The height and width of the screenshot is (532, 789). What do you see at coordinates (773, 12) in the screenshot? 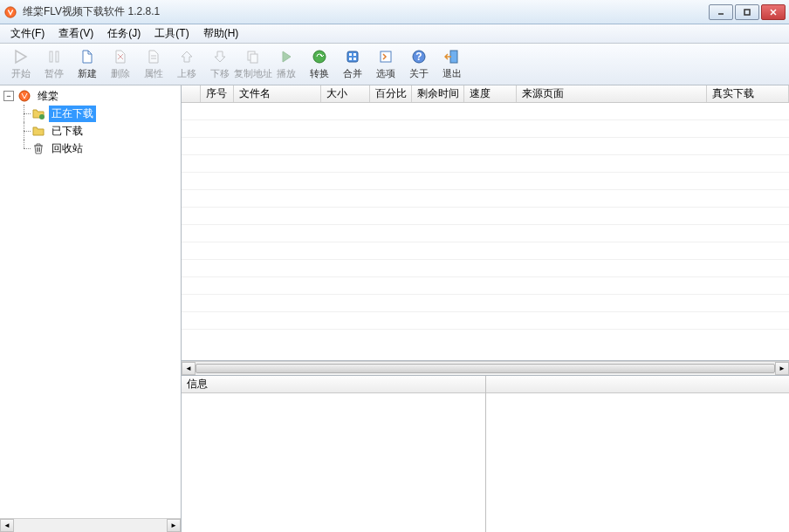
I see `close-button` at bounding box center [773, 12].